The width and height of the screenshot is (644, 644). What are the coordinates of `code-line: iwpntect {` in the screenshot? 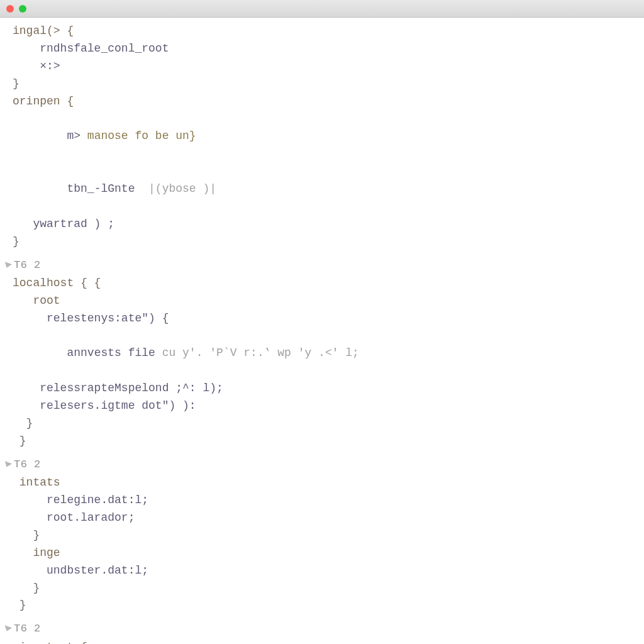 It's located at (50, 643).